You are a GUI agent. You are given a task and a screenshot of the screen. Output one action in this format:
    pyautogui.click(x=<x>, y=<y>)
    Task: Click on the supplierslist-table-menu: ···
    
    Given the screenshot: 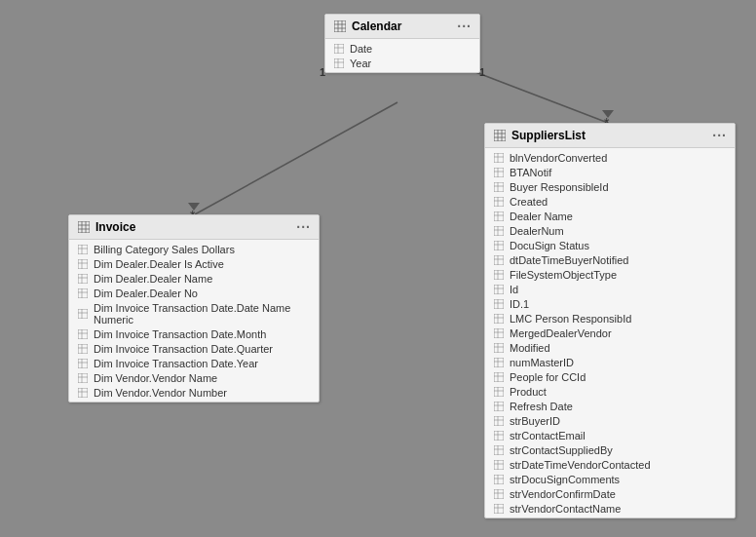 What is the action you would take?
    pyautogui.click(x=719, y=135)
    